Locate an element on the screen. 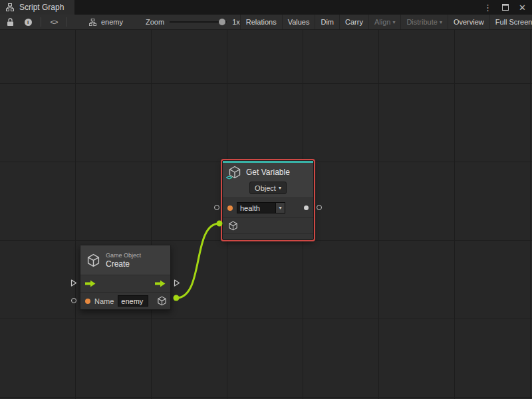 This screenshot has width=532, height=399. toolbar-button-label: Distribute is located at coordinates (422, 22).